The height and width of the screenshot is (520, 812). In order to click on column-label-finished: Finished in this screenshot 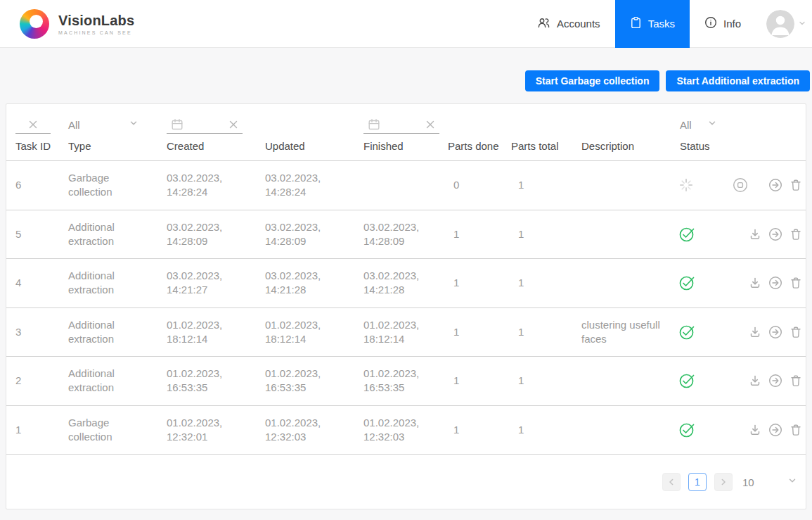, I will do `click(403, 146)`.